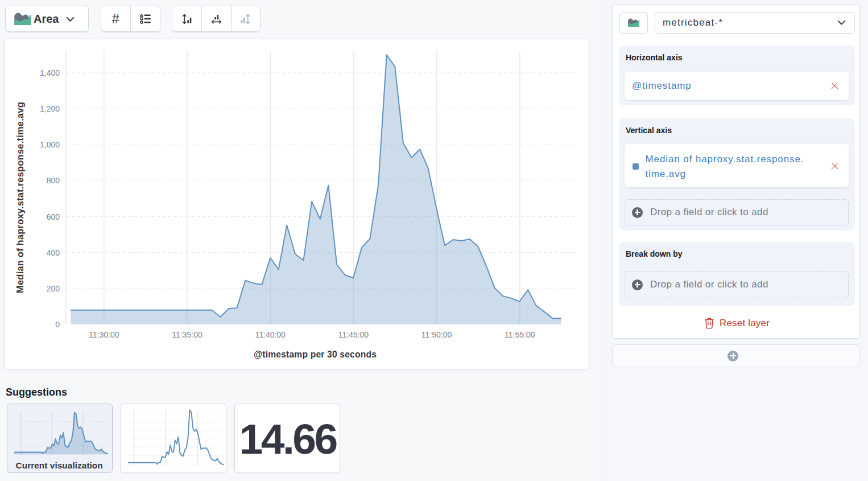 The image size is (868, 481). Describe the element at coordinates (50, 109) in the screenshot. I see `svg-text: 1,200` at that location.